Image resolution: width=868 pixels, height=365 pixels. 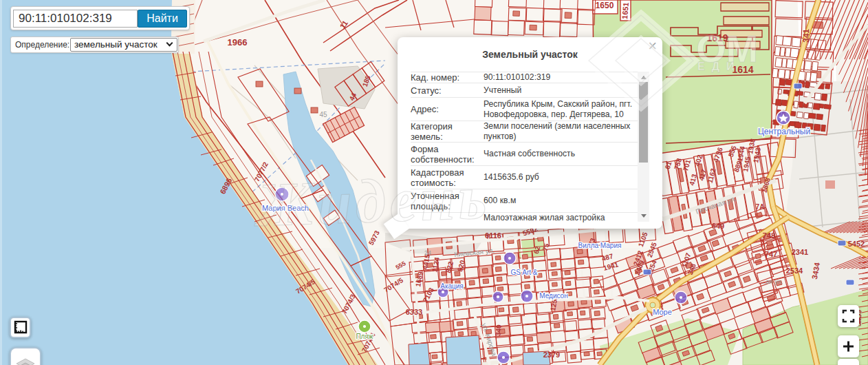 What do you see at coordinates (552, 355) in the screenshot?
I see `svg-text: 2379` at bounding box center [552, 355].